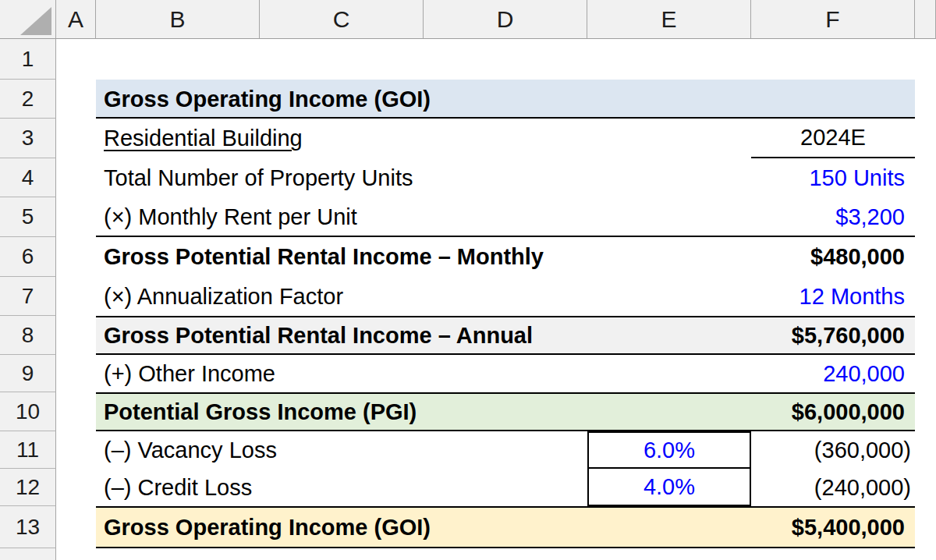 The width and height of the screenshot is (936, 560). Describe the element at coordinates (669, 487) in the screenshot. I see `cell-E12: 4.0%` at that location.